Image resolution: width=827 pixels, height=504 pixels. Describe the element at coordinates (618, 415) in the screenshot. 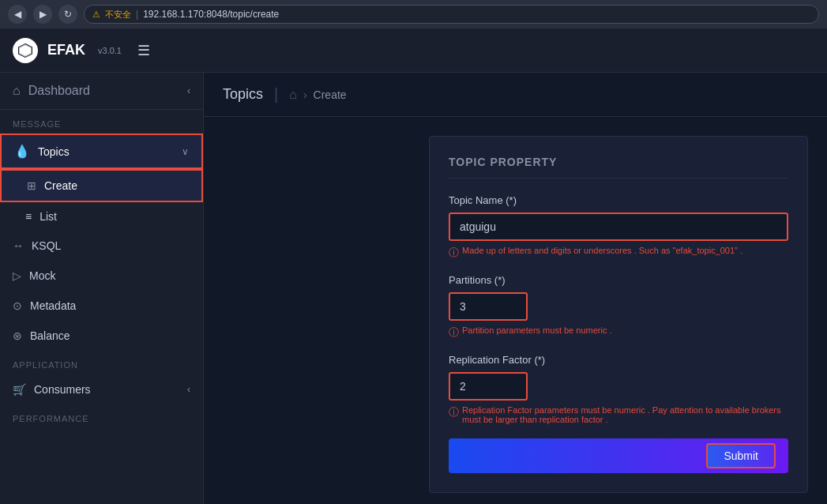

I see `replication-error: ⓘ Replication Factor parameters must be …` at that location.